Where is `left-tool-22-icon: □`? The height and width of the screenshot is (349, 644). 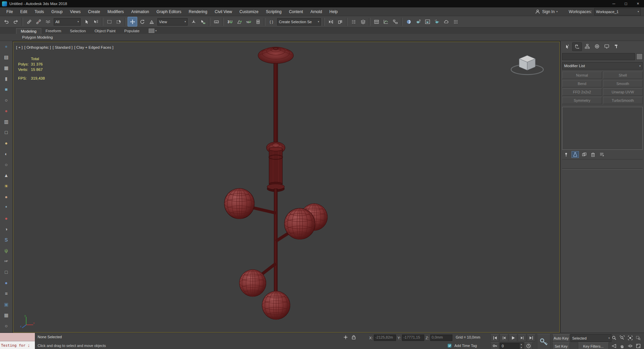 left-tool-22-icon: □ is located at coordinates (6, 272).